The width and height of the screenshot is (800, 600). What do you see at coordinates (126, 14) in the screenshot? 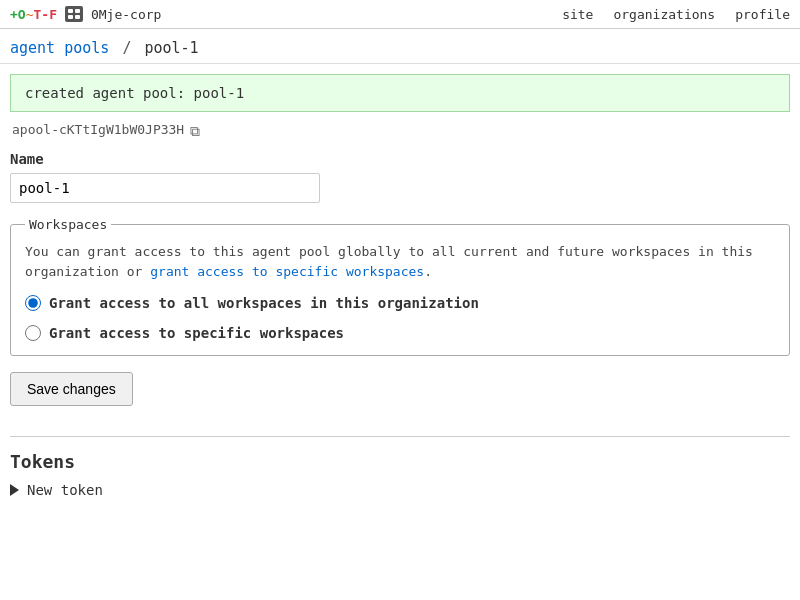
I see `org-name: 0Mje-corp` at bounding box center [126, 14].